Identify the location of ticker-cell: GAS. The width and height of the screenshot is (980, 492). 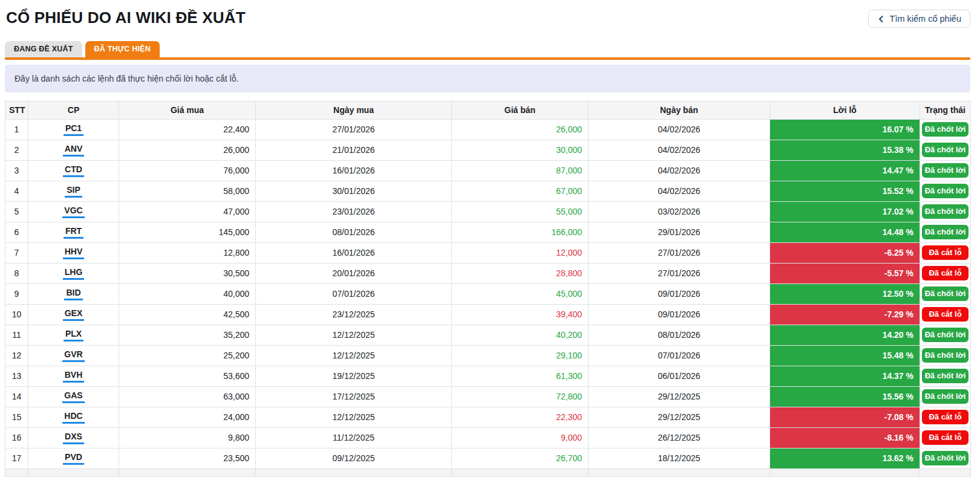
(74, 397).